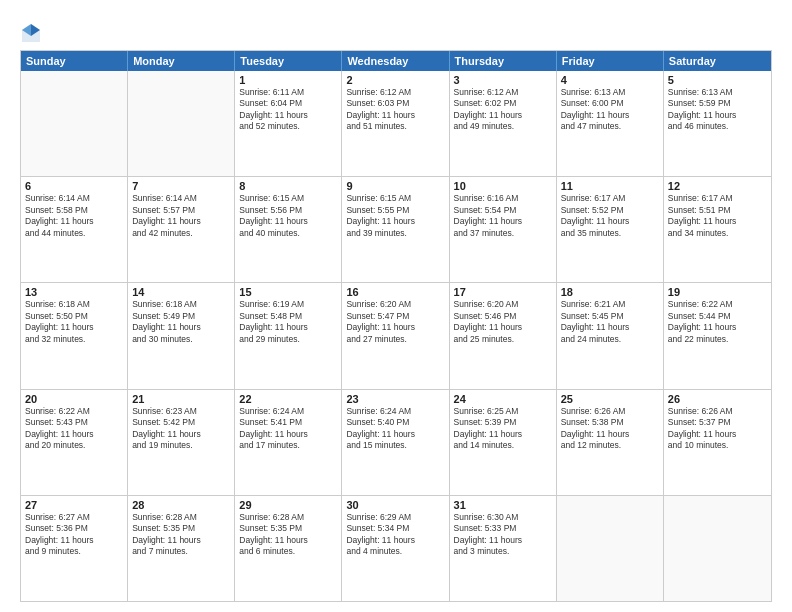 This screenshot has width=792, height=612. Describe the element at coordinates (504, 336) in the screenshot. I see `calendar-cell-3-5: 17Sunrise: 6:20 AMSunset: 5:46 PMDayligh…` at that location.